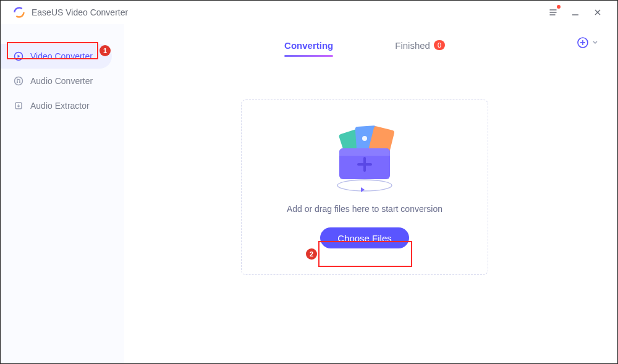  What do you see at coordinates (365, 238) in the screenshot?
I see `choose-files-button: Choose Files` at bounding box center [365, 238].